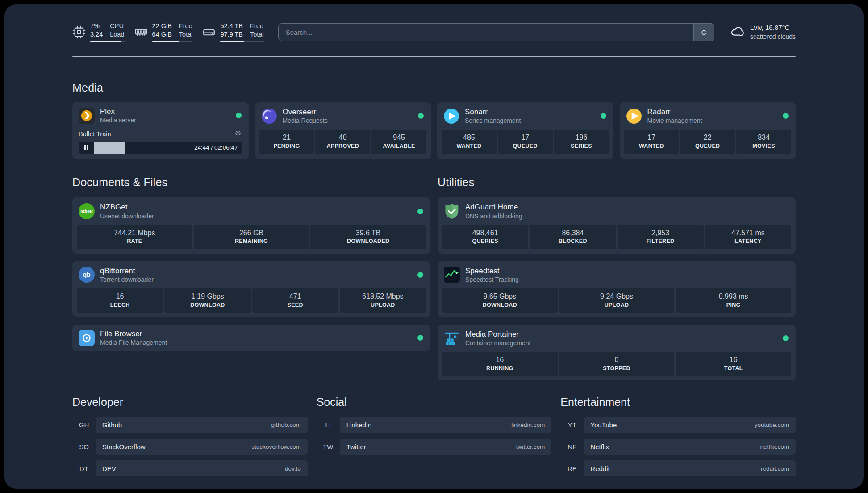 This screenshot has height=493, width=868. I want to click on stat-label: APPROVED, so click(343, 146).